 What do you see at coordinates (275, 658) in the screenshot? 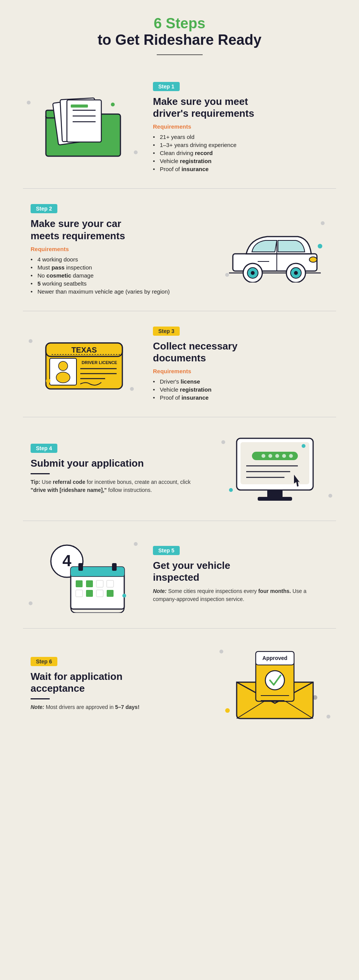
I see `svg-text: Approved` at bounding box center [275, 658].